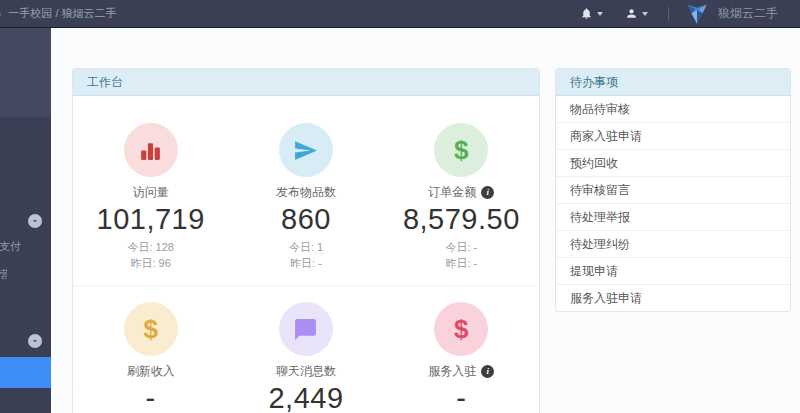 The image size is (800, 413). I want to click on breadcrumb: › 一手校园 / 狼烟云二手, so click(62, 14).